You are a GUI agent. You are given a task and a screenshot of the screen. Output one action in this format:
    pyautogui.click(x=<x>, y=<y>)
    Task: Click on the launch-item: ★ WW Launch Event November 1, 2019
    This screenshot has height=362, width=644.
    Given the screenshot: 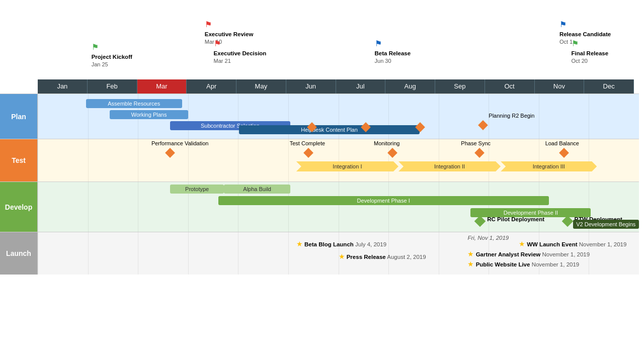 What is the action you would take?
    pyautogui.click(x=573, y=244)
    